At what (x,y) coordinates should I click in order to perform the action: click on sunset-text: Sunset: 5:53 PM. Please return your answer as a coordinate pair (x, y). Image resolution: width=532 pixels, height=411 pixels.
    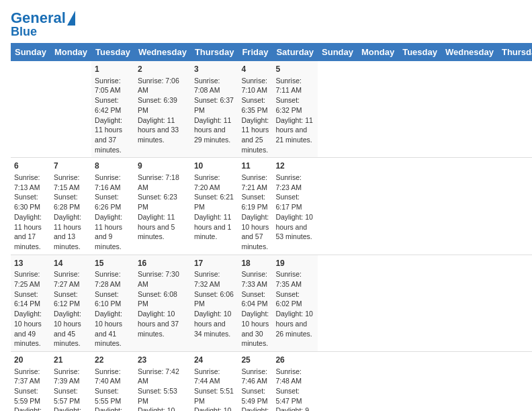
    Looking at the image, I should click on (163, 396).